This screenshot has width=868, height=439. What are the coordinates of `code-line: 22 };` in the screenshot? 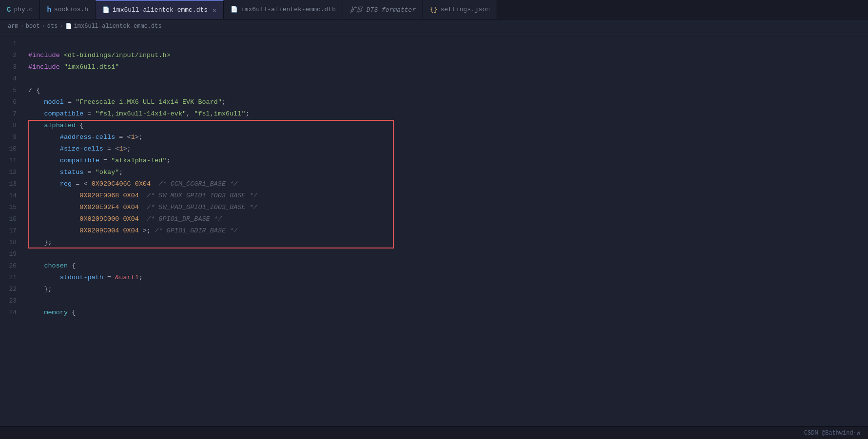 It's located at (434, 289).